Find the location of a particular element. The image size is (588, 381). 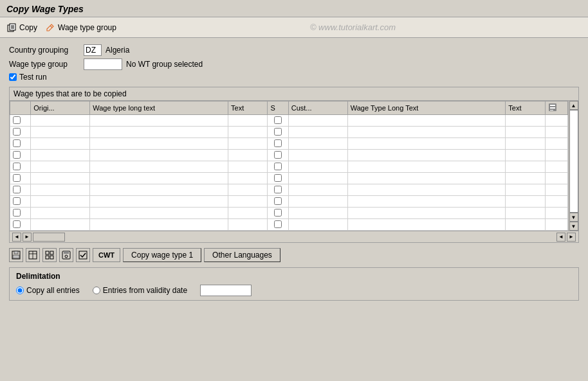

edit-icon is located at coordinates (50, 28).